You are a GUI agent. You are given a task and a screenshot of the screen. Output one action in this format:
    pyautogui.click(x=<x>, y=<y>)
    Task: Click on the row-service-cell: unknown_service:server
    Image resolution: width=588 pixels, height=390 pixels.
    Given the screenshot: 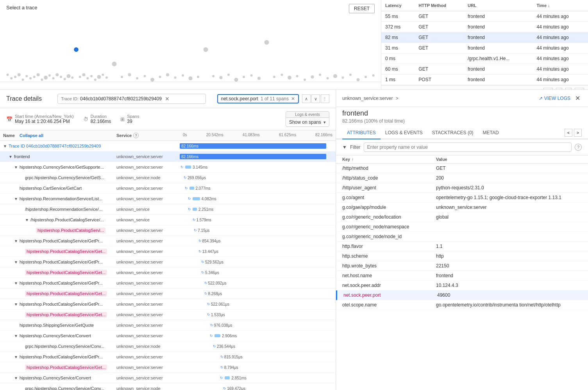 What is the action you would take?
    pyautogui.click(x=147, y=157)
    